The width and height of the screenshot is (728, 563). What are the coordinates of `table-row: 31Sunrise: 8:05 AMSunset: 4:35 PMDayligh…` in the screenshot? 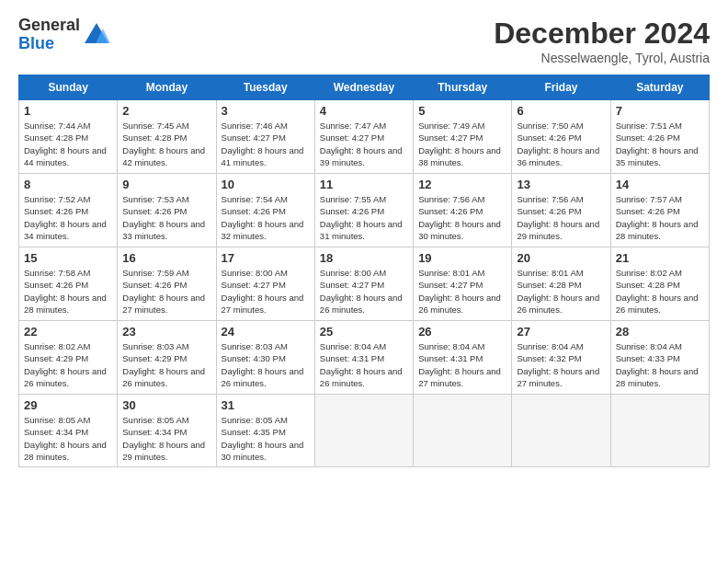 It's located at (265, 431).